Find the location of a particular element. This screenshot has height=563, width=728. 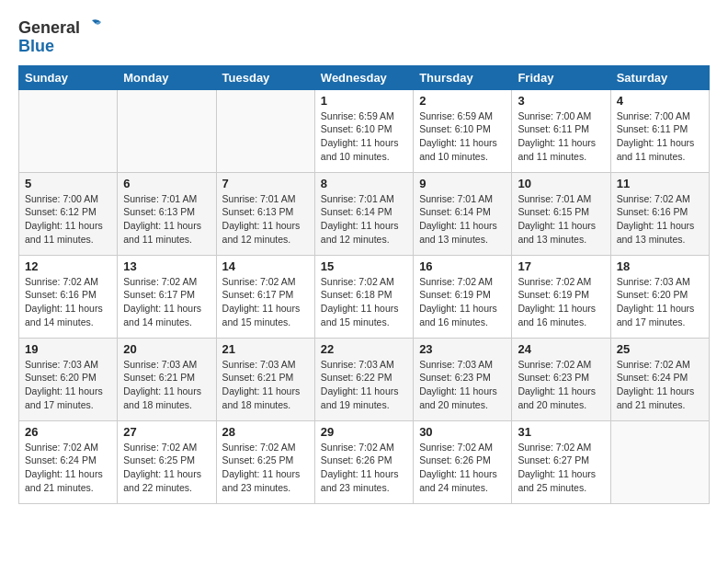

day-number: 7 is located at coordinates (266, 184).